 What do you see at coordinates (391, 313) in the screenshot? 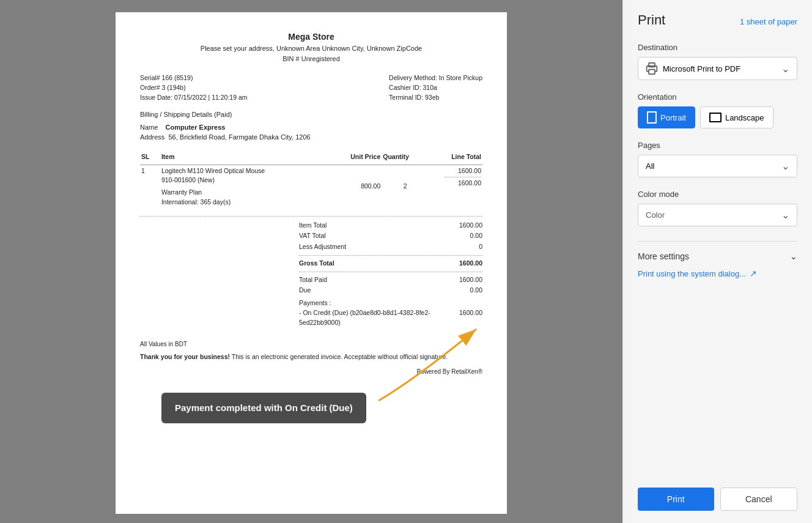
I see `payments-section: Payments : - On Credit (Due) (b20ae8d0-b…` at bounding box center [391, 313].